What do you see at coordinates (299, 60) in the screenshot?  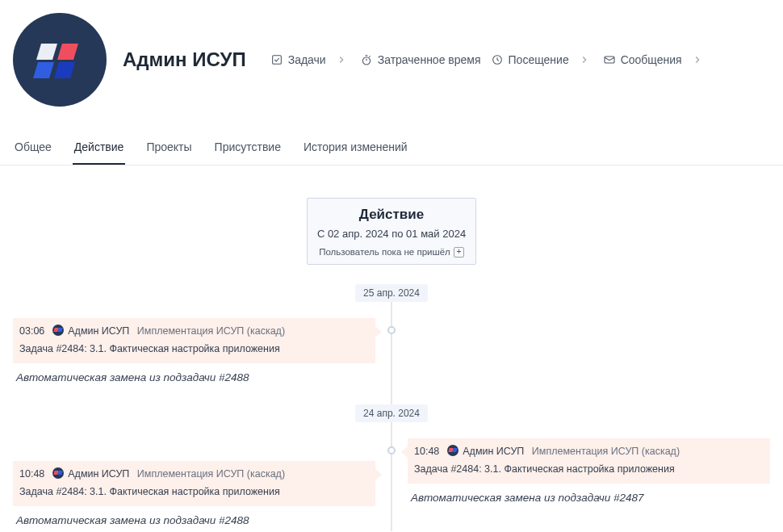 I see `nav-tasks: Задачи` at bounding box center [299, 60].